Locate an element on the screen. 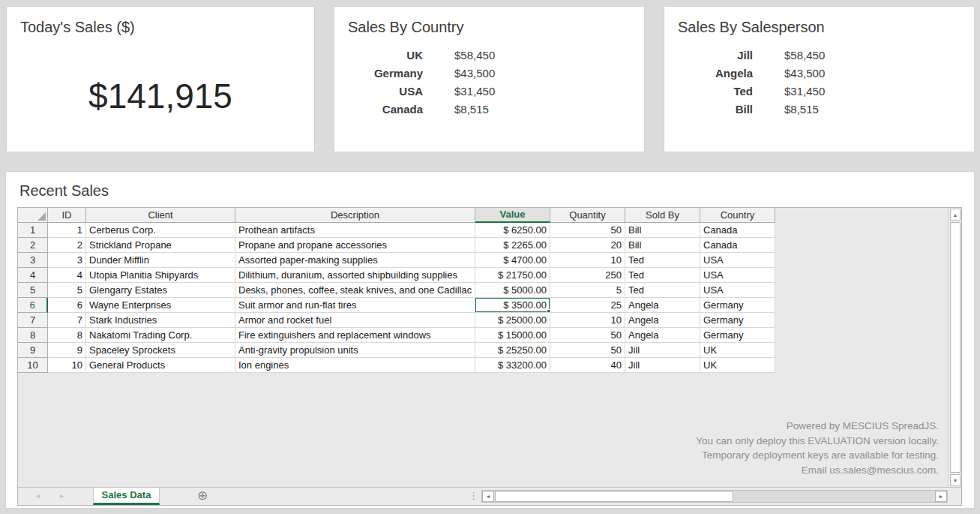  column-header-quantity: Quantity is located at coordinates (588, 215).